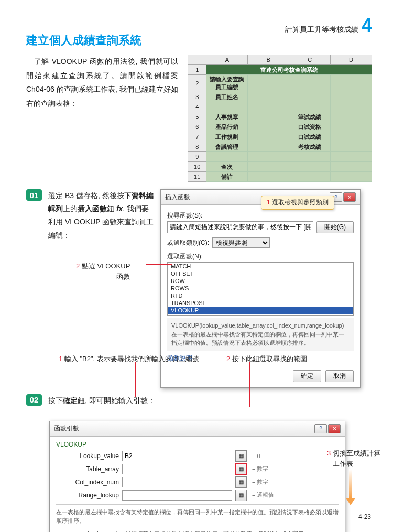 This screenshot has height=532, width=393. What do you see at coordinates (67, 429) in the screenshot?
I see `dialog2-title: 函數引數` at bounding box center [67, 429].